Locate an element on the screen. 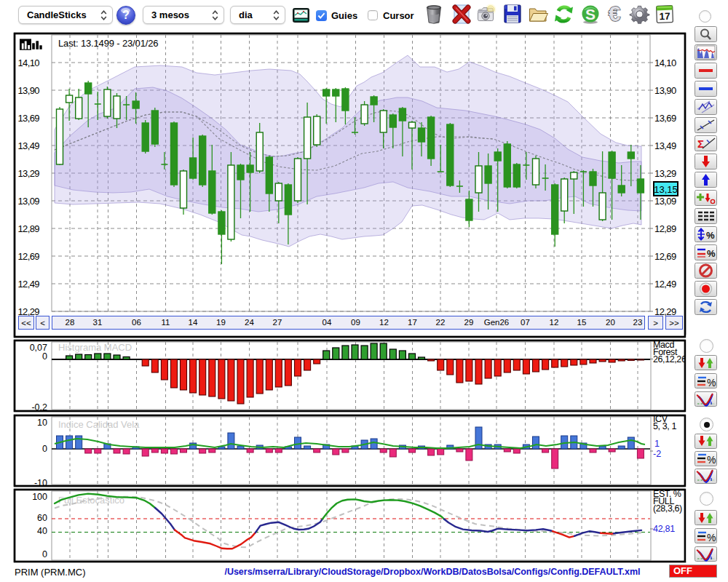  svg-text: 13,15 is located at coordinates (665, 189).